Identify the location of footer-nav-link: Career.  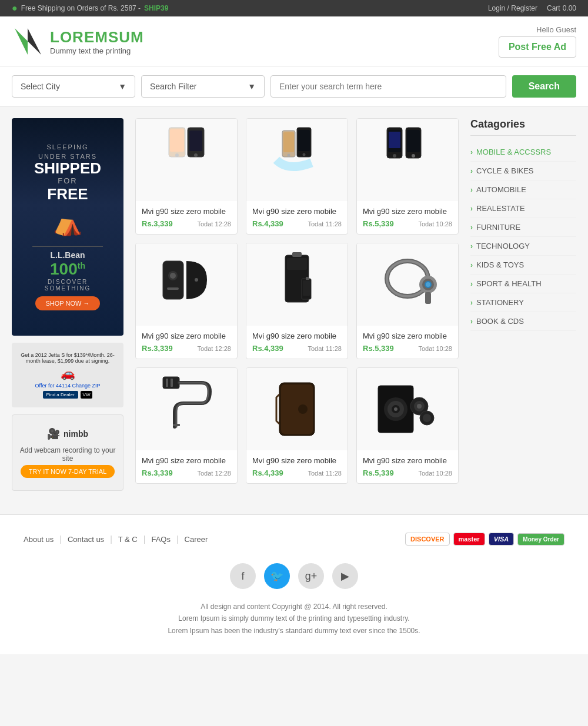
(196, 540).